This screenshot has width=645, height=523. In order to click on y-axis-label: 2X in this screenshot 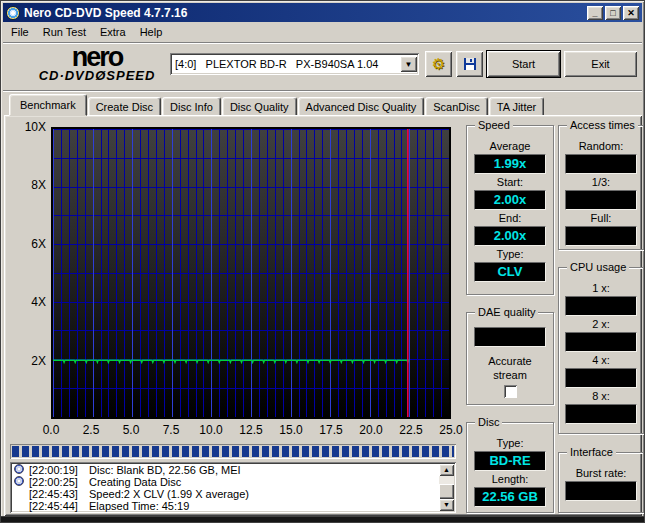, I will do `click(29, 361)`.